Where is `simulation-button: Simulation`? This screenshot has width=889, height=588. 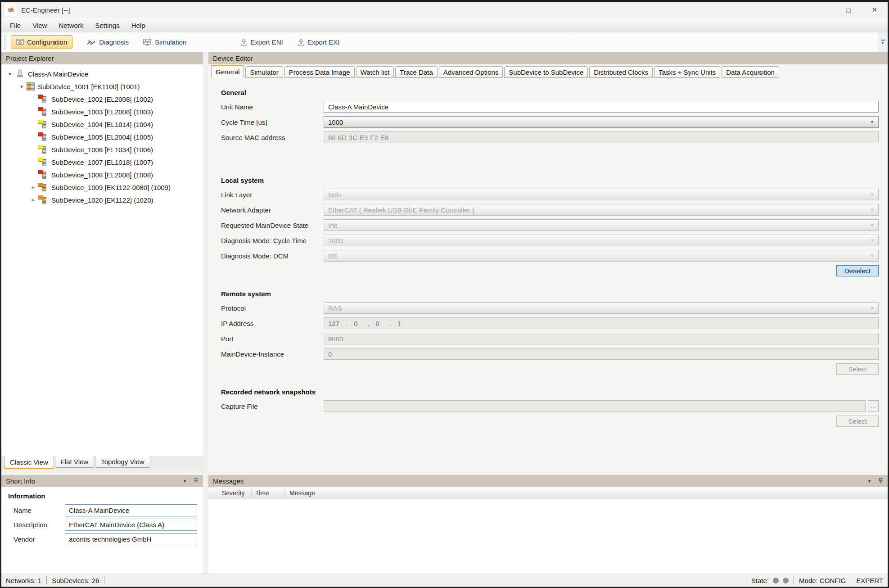 simulation-button: Simulation is located at coordinates (165, 42).